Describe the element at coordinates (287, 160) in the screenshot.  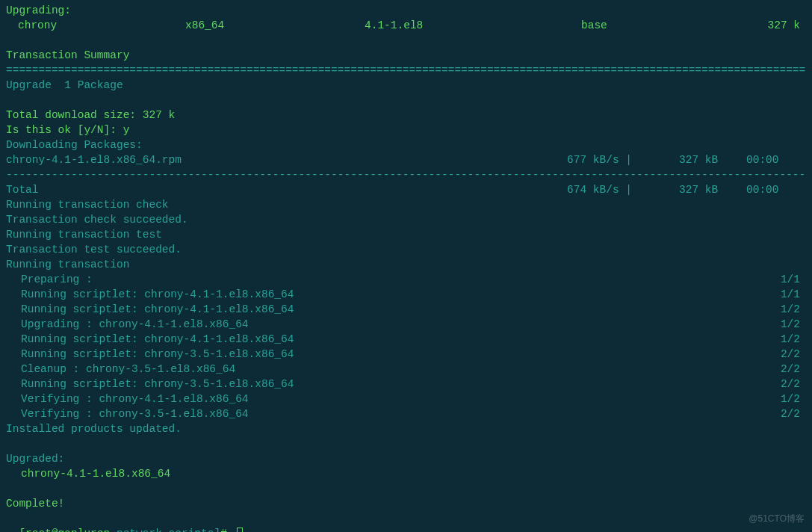
I see `download-file-name: chrony-4.1-1.el8.x86_64.rpm` at that location.